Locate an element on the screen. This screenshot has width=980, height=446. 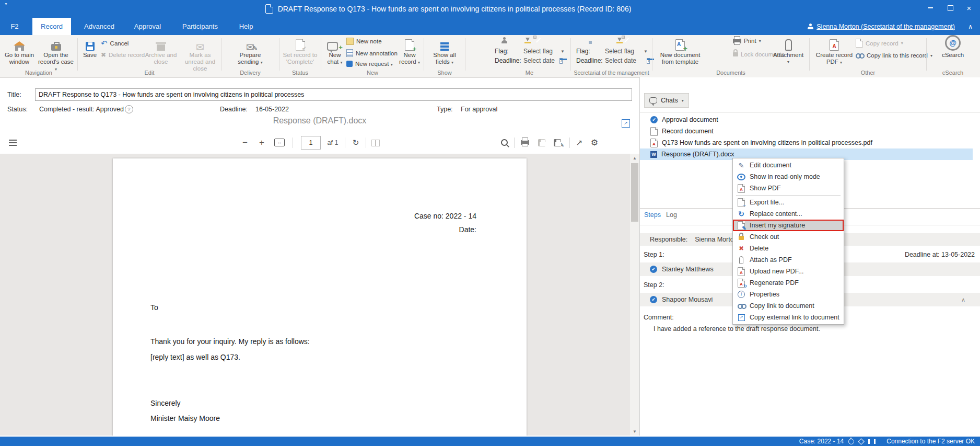
document-row-q173-pdf: A Q173 How funds are spent on involving … is located at coordinates (807, 143).